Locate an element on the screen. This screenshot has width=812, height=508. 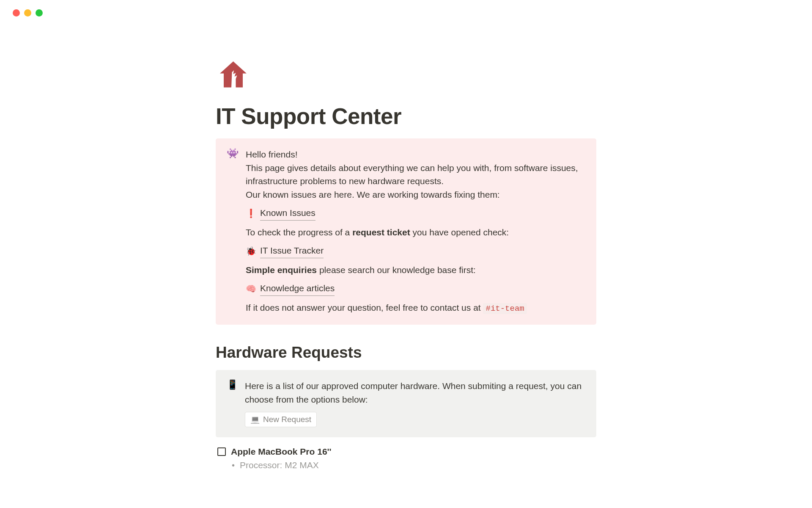
window-close-button is located at coordinates (16, 13).